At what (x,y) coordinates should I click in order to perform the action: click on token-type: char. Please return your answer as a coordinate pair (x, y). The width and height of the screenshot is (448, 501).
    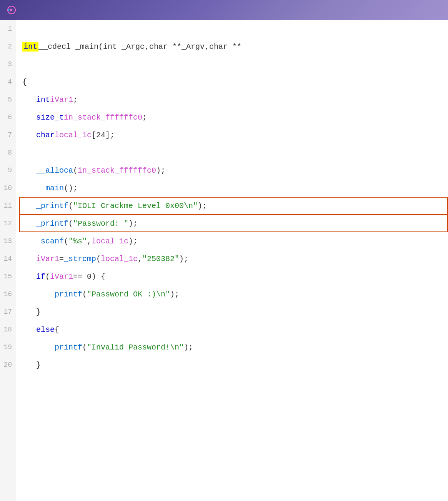
    Looking at the image, I should click on (45, 135).